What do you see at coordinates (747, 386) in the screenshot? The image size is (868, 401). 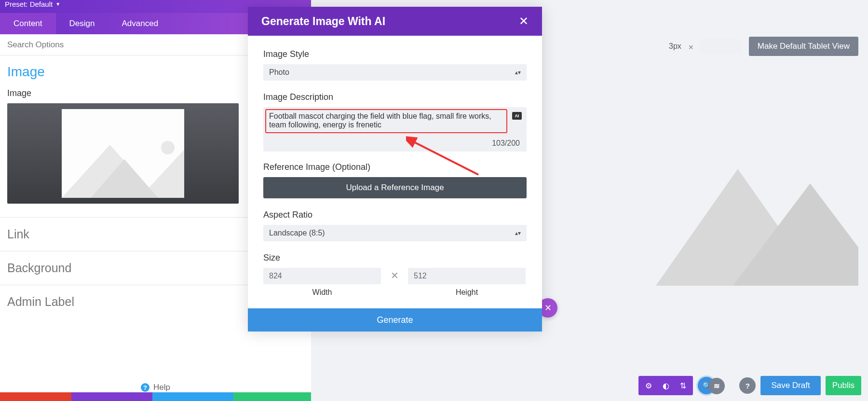 I see `help-button: ?` at bounding box center [747, 386].